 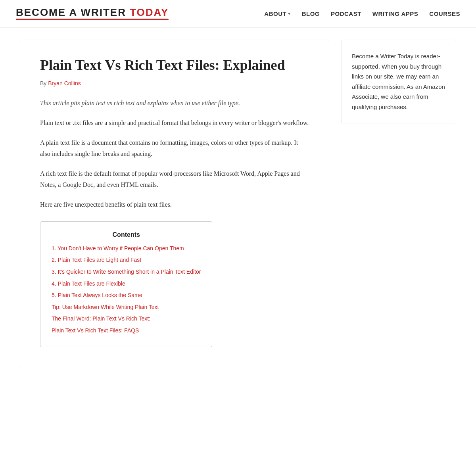 What do you see at coordinates (92, 13) in the screenshot?
I see `site-logo: BECOME A WRITER TODAY` at bounding box center [92, 13].